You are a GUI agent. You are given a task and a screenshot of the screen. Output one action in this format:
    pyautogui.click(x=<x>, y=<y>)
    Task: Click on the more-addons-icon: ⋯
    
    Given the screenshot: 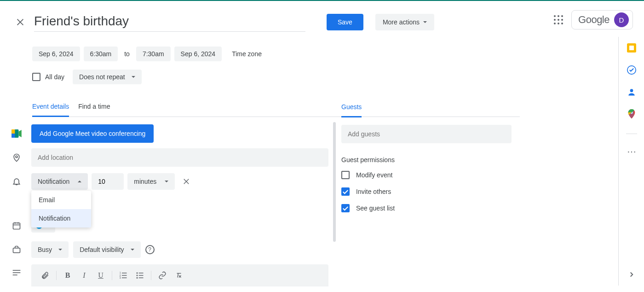 What is the action you would take?
    pyautogui.click(x=632, y=152)
    